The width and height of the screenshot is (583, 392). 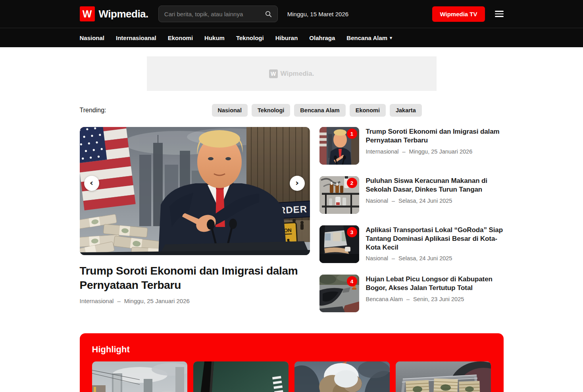 I want to click on highlight-card-money: ›, so click(x=443, y=377).